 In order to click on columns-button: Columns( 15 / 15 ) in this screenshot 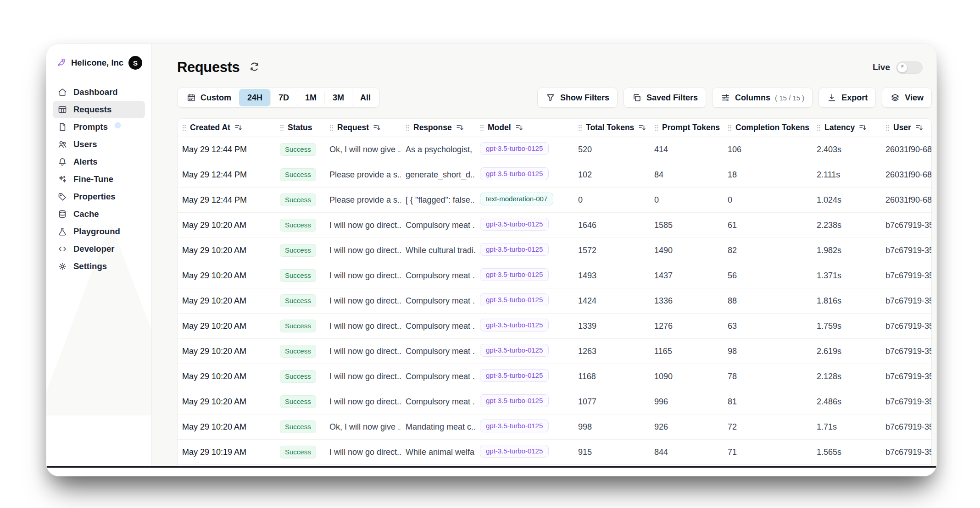, I will do `click(763, 98)`.